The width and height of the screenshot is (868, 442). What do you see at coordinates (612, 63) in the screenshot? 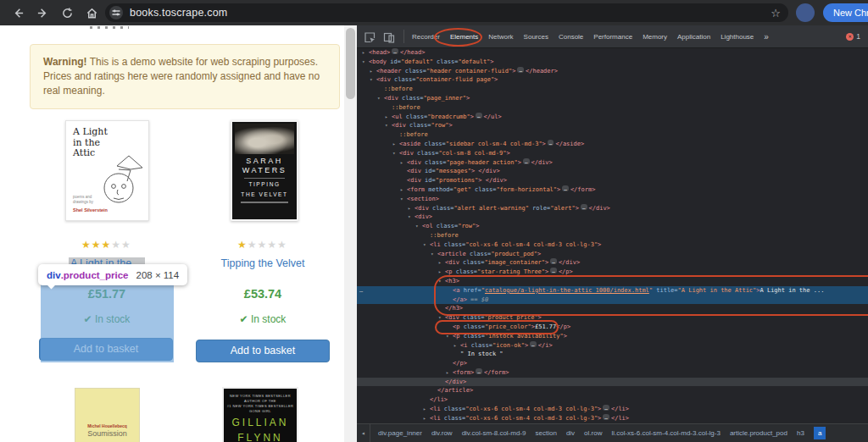
I see `tree-line: ▾<body id="default" class="default">` at bounding box center [612, 63].